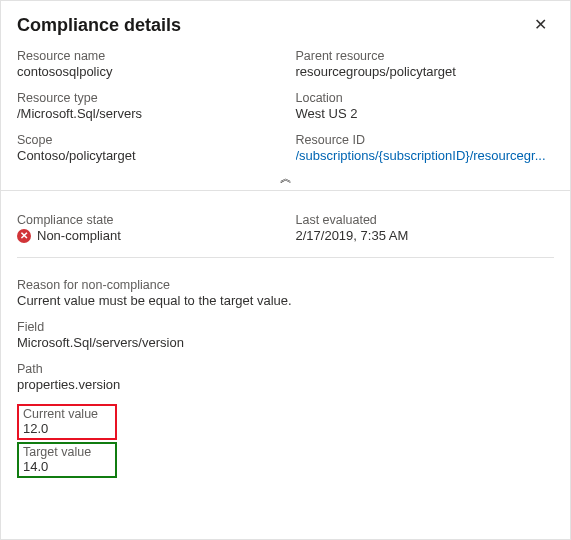 The image size is (571, 540). What do you see at coordinates (426, 220) in the screenshot?
I see `last-evaluated-label: Last evaluated` at bounding box center [426, 220].